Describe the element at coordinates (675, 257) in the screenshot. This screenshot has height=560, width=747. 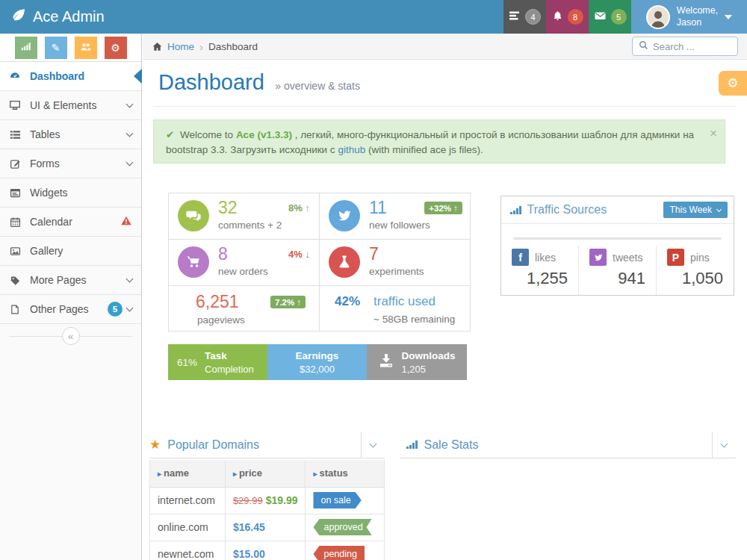
I see `pinterest-icon: P` at that location.